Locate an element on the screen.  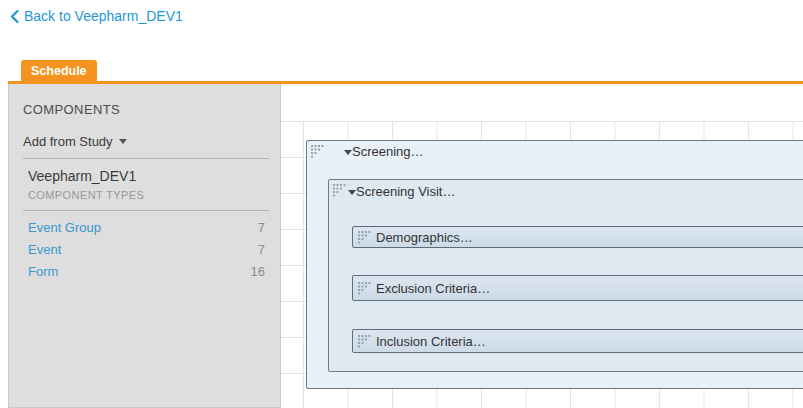
event-group-count: 7 is located at coordinates (262, 228).